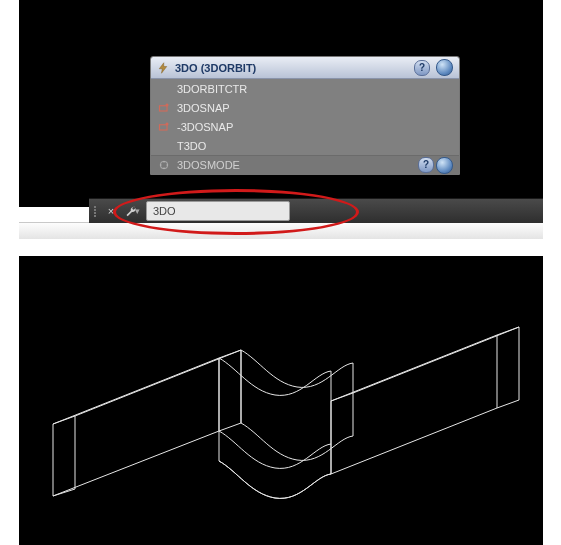  Describe the element at coordinates (138, 211) in the screenshot. I see `chevron-down-icon: ▾` at that location.